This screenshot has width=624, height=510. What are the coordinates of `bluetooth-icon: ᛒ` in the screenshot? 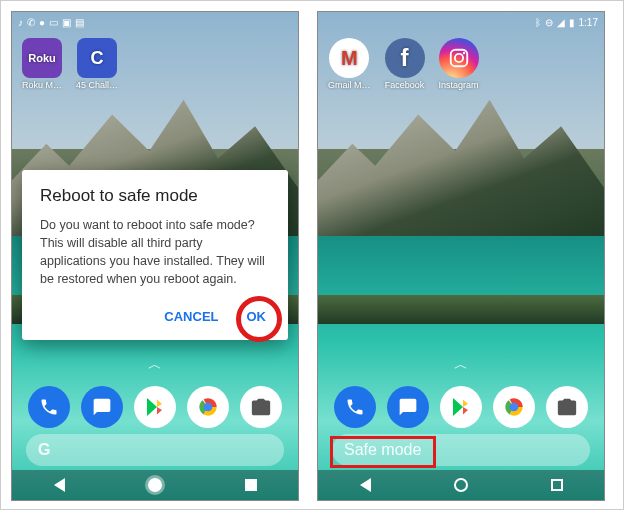 It's located at (538, 22).